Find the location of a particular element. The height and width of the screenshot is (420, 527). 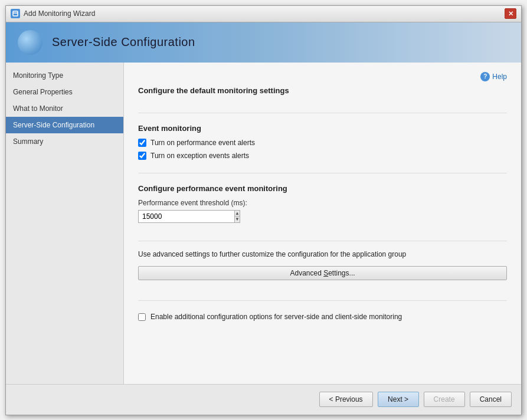

additional-options-label: Enable additional configuration options … is located at coordinates (276, 317).